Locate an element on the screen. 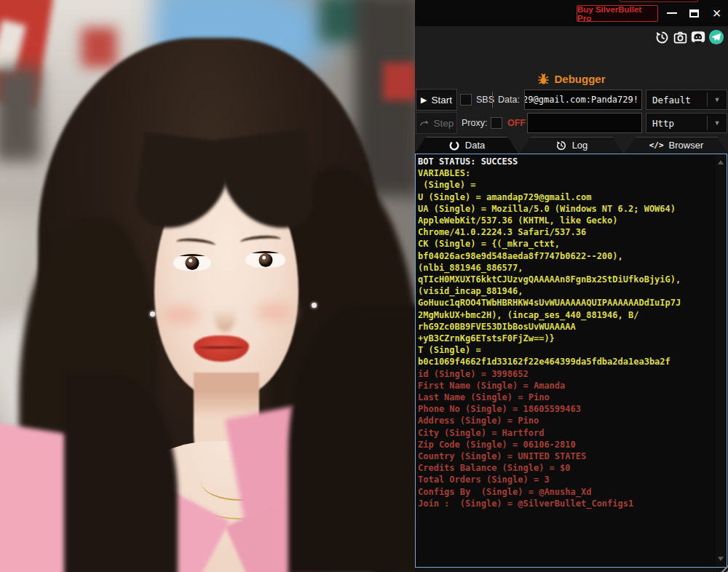 Image resolution: width=728 pixels, height=572 pixels. start-button: ▶ Start is located at coordinates (437, 100).